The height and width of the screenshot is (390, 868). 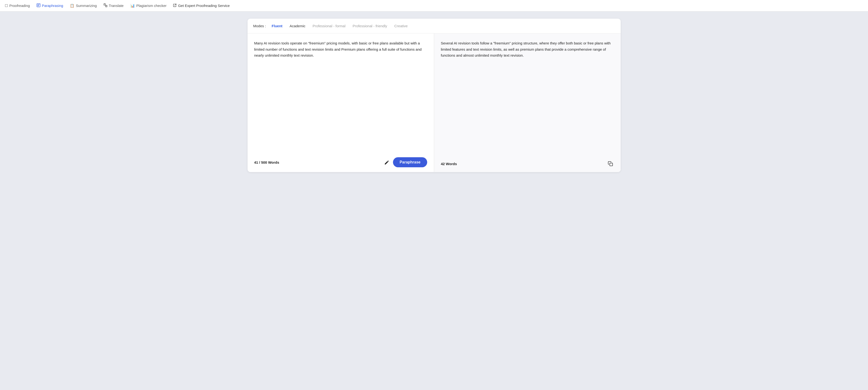 I want to click on nav-summarizing: 📋 Summarizing, so click(x=83, y=6).